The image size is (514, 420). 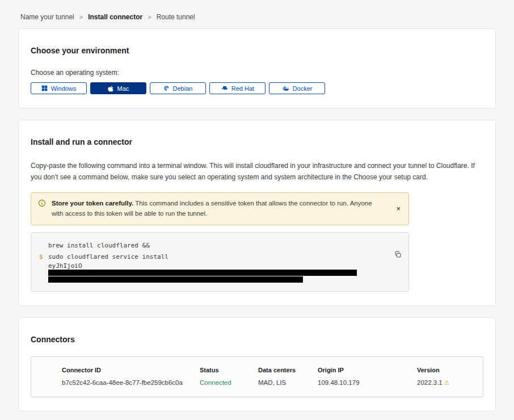 I want to click on os-button-label: Mac, so click(x=124, y=89).